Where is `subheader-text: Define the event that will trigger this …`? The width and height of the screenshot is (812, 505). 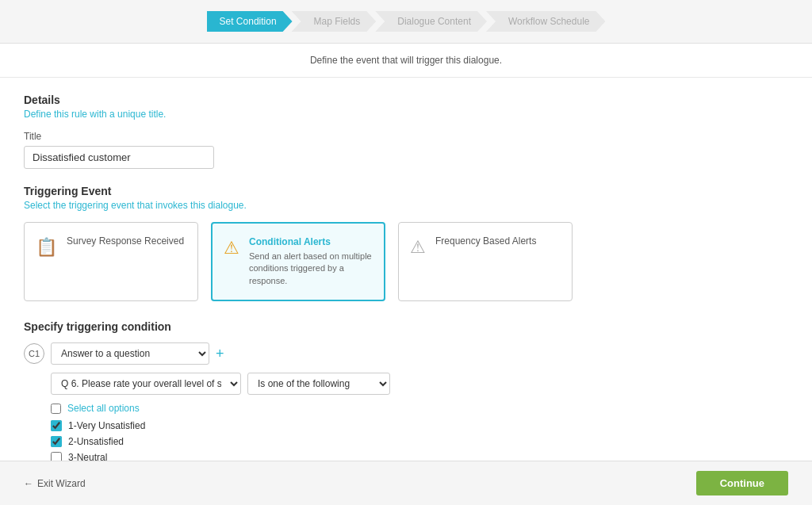 subheader-text: Define the event that will trigger this … is located at coordinates (406, 60).